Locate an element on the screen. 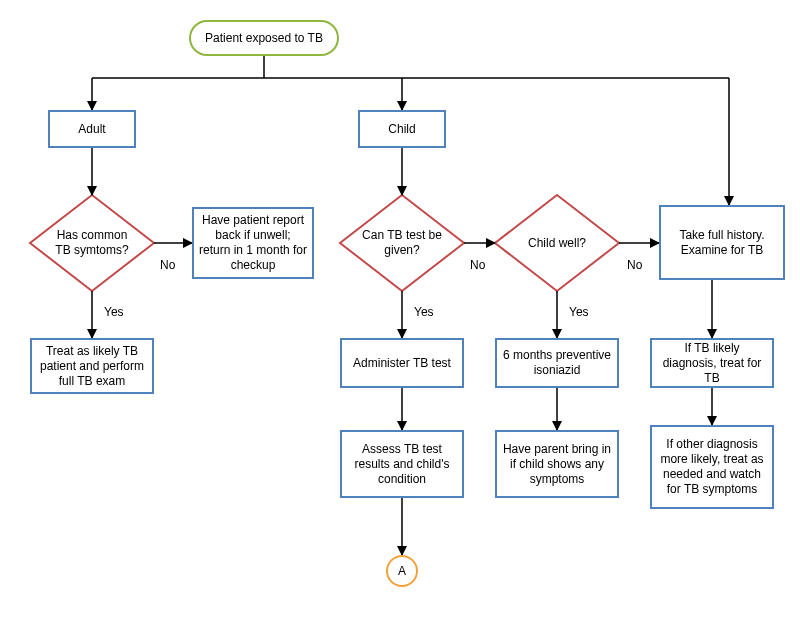  edge-label-child-well-yes: Yes is located at coordinates (579, 312).